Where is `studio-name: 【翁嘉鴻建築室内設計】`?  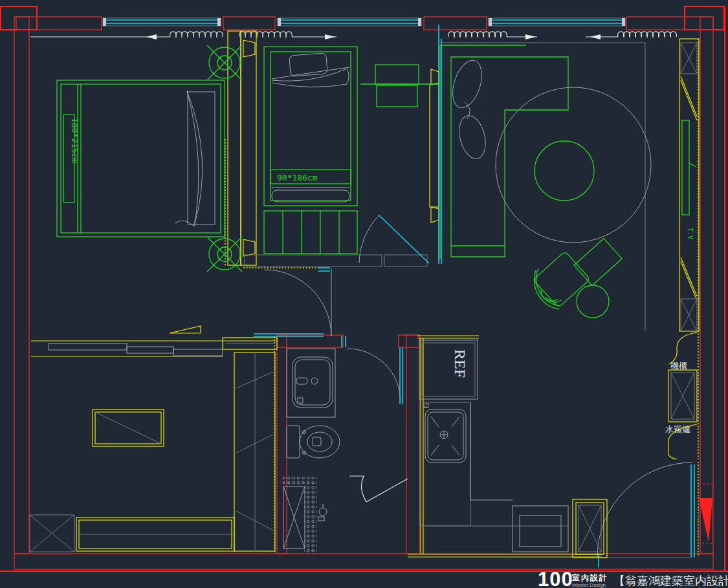
studio-name: 【翁嘉鴻建築室内設計】 is located at coordinates (670, 581).